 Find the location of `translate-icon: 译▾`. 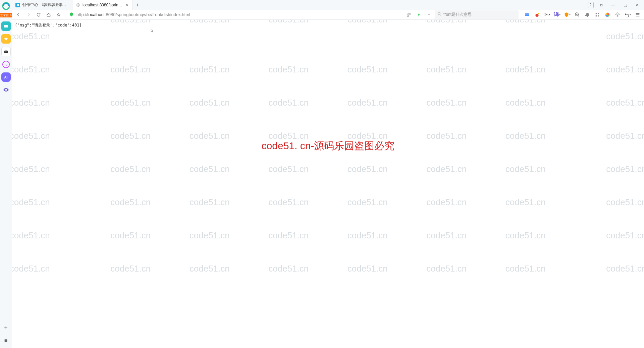

translate-icon: 译▾ is located at coordinates (557, 15).